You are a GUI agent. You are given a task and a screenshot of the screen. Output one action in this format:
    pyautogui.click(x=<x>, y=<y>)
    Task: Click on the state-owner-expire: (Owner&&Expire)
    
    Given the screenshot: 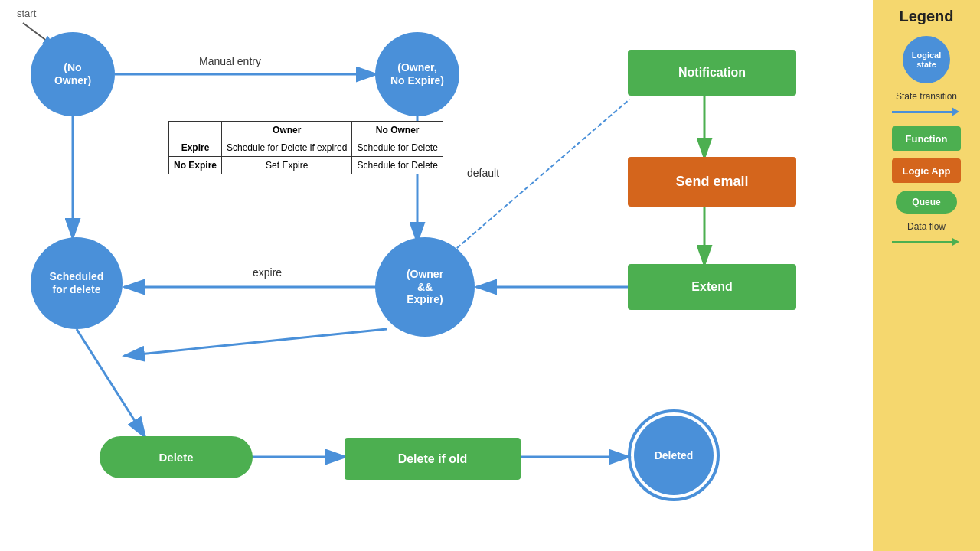 What is the action you would take?
    pyautogui.click(x=425, y=287)
    